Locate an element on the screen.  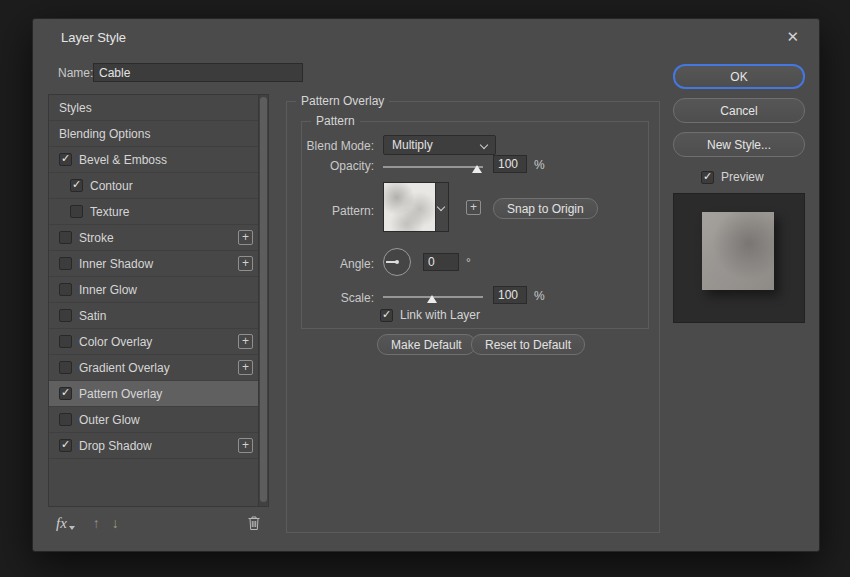
gradient-overlay-checkbox is located at coordinates (66, 368).